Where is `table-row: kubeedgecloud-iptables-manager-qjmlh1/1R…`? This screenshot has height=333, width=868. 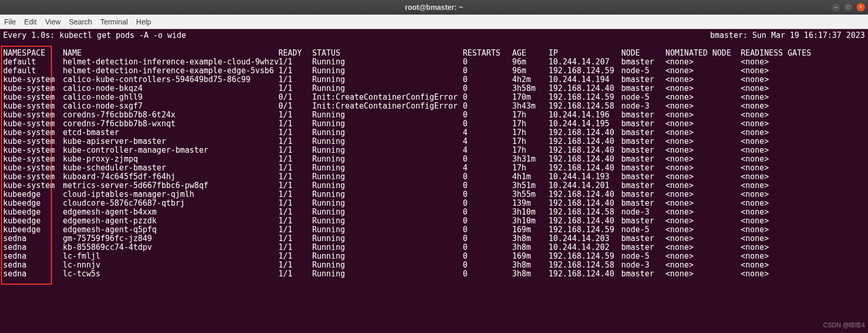 table-row: kubeedgecloud-iptables-manager-qjmlh1/1R… is located at coordinates (434, 194).